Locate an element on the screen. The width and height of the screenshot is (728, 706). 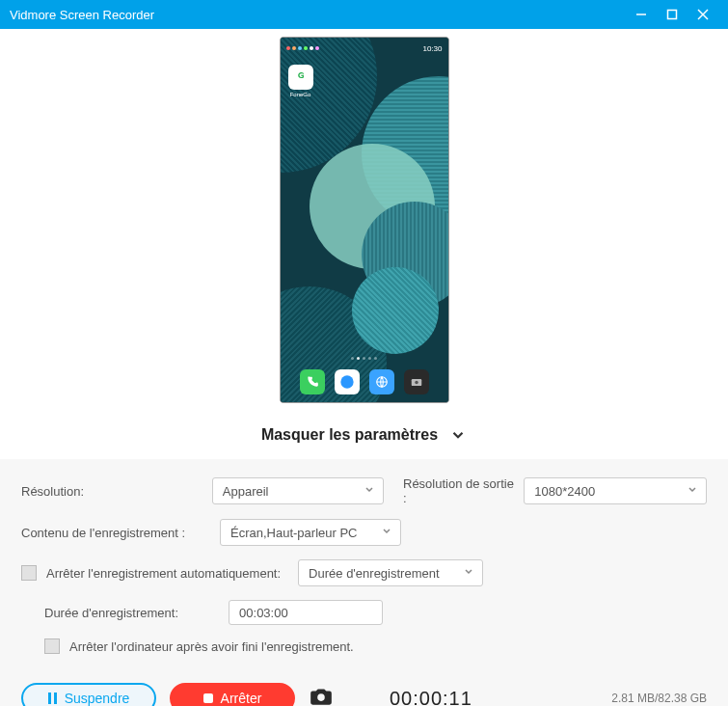
titlebar: Vidmore Screen Recorder is located at coordinates (364, 14).